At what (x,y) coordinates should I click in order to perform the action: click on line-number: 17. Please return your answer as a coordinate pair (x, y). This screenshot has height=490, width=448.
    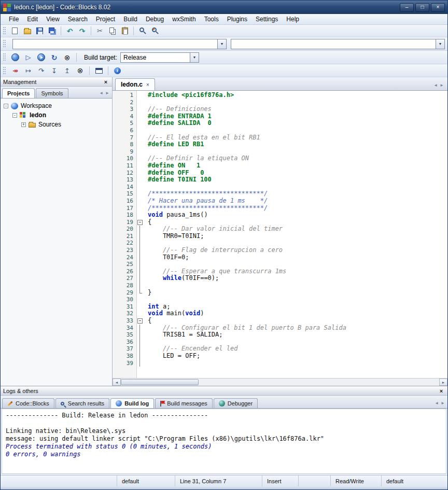
    Looking at the image, I should click on (124, 208).